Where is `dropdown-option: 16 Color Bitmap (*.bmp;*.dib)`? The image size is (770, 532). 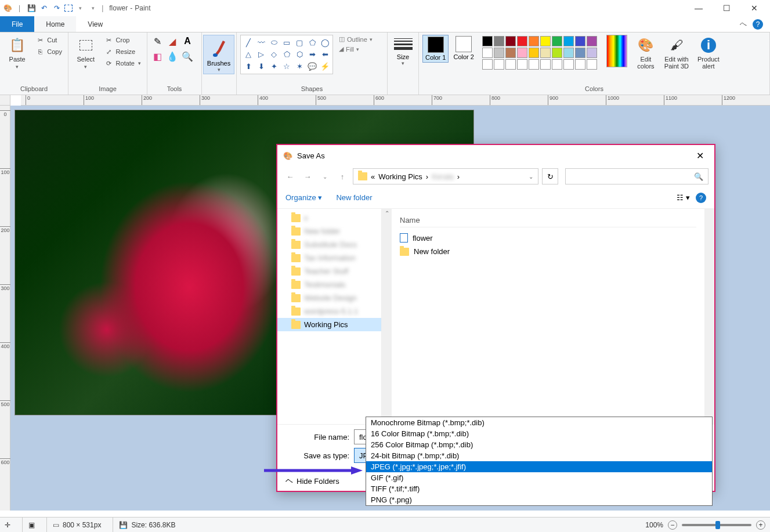
dropdown-option: 16 Color Bitmap (*.bmp;*.dib) is located at coordinates (539, 434).